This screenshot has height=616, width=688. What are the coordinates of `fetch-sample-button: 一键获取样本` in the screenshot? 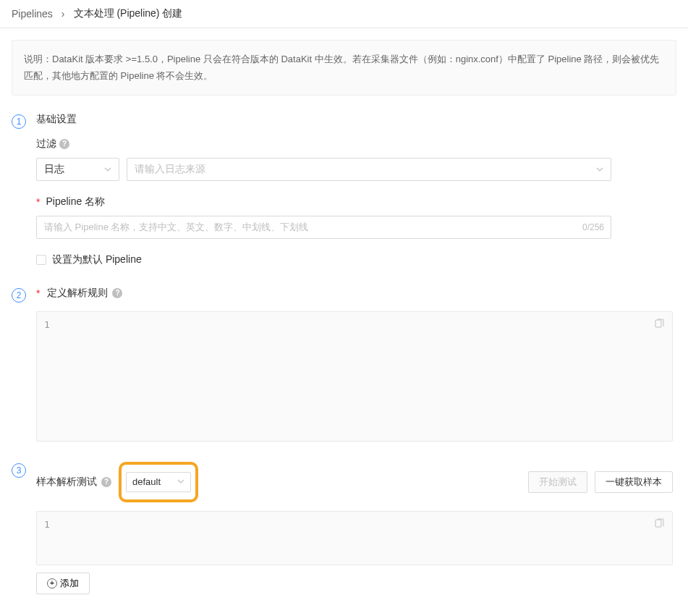 It's located at (634, 482).